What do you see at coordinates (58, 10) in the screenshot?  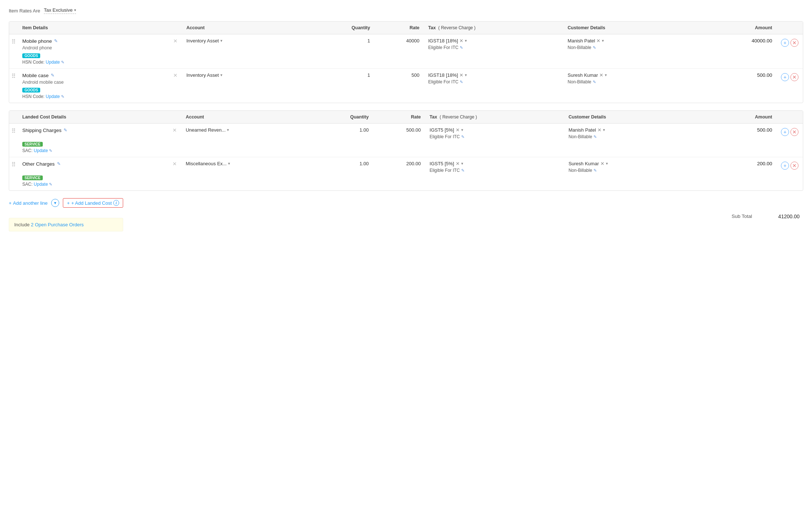 I see `tax-exclusive-value: Tax Exclusive` at bounding box center [58, 10].